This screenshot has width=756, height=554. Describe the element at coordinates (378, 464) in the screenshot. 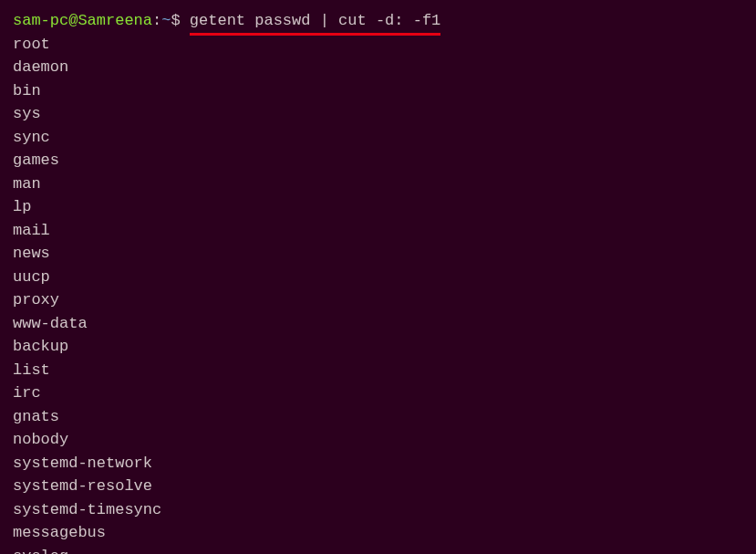

I see `output-line: systemd-network` at that location.